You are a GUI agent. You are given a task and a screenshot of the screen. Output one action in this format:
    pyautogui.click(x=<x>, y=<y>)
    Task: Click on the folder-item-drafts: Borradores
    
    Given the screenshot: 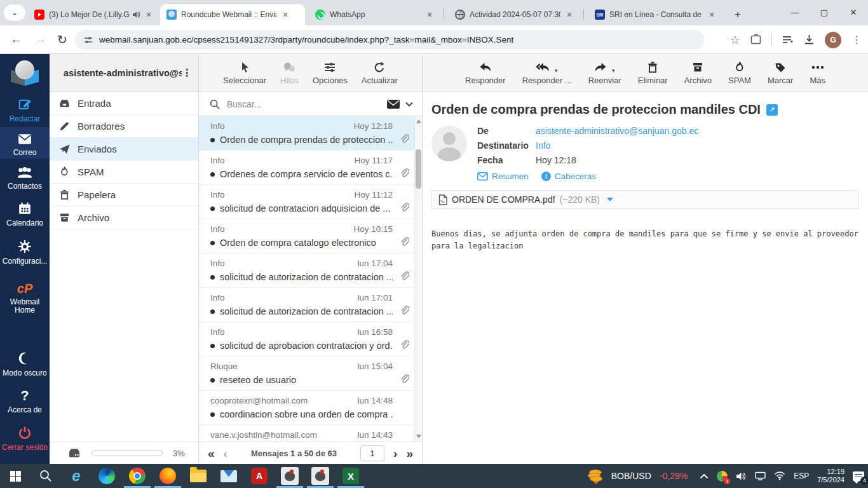 What is the action you would take?
    pyautogui.click(x=124, y=126)
    